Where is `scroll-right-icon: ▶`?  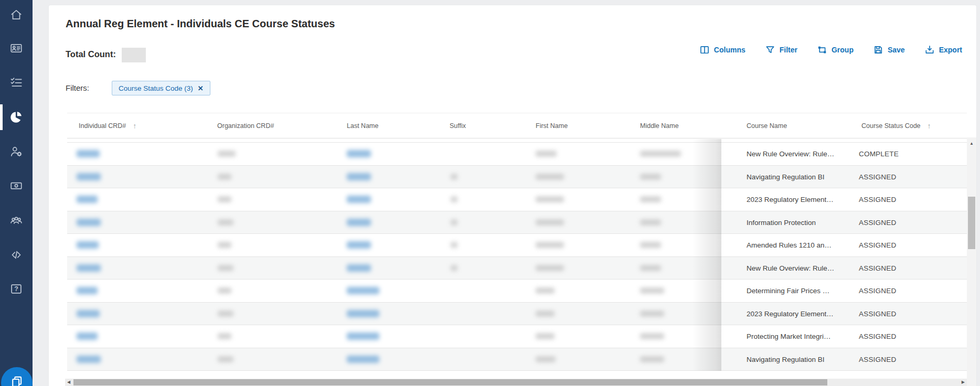
scroll-right-icon: ▶ is located at coordinates (963, 382).